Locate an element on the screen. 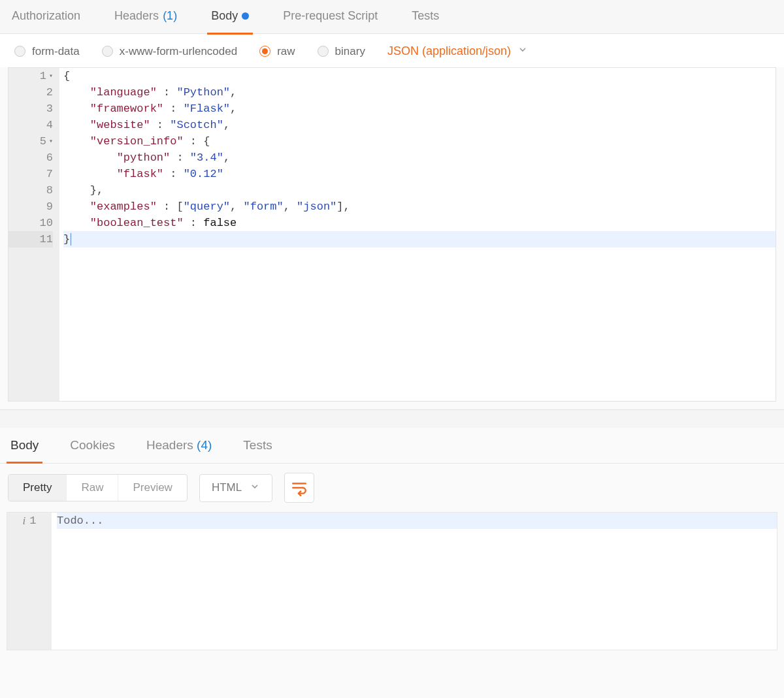 The width and height of the screenshot is (784, 698). tab-label: Cookies is located at coordinates (93, 445).